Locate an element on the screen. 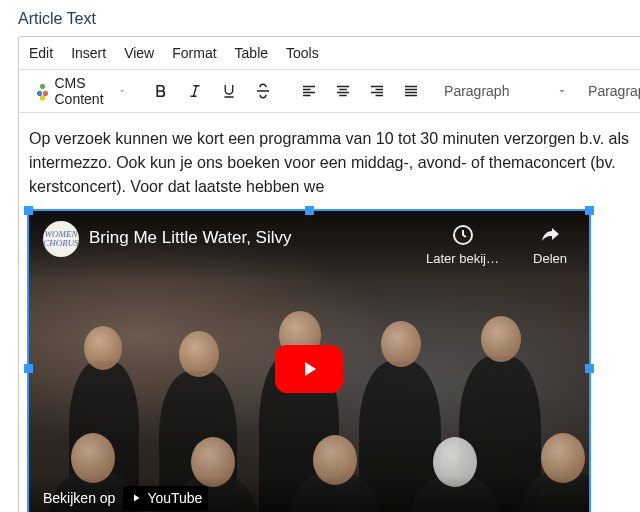 This screenshot has width=640, height=512. watch-later-button: Later bekij… is located at coordinates (462, 246).